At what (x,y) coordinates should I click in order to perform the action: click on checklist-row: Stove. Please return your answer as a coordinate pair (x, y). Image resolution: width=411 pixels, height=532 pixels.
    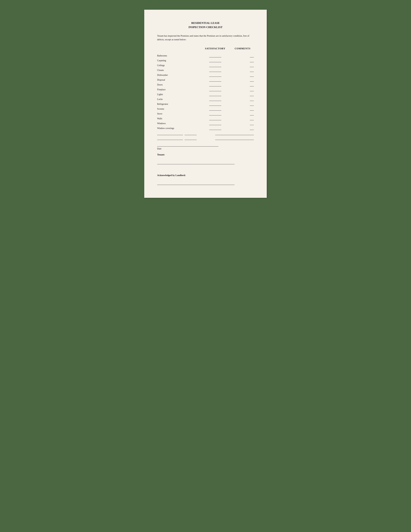
    Looking at the image, I should click on (206, 114).